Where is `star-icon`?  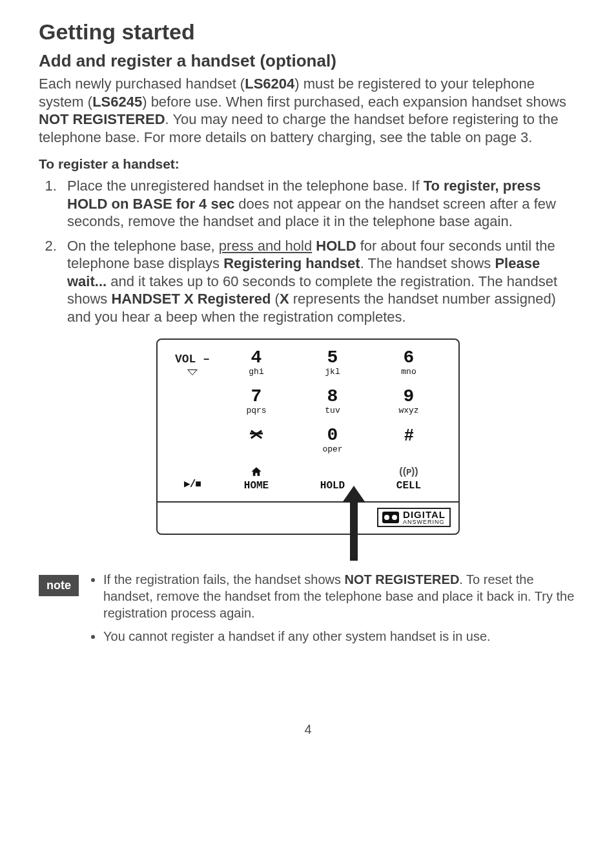 star-icon is located at coordinates (256, 433).